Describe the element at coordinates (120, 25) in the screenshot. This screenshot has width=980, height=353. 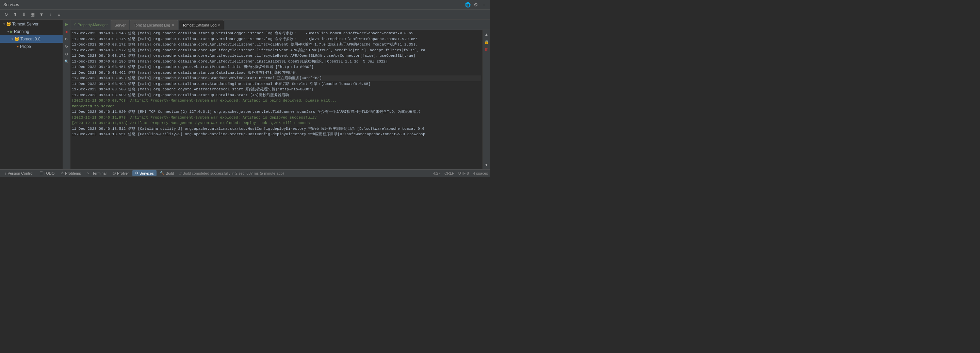
I see `tab-server: Server` at that location.